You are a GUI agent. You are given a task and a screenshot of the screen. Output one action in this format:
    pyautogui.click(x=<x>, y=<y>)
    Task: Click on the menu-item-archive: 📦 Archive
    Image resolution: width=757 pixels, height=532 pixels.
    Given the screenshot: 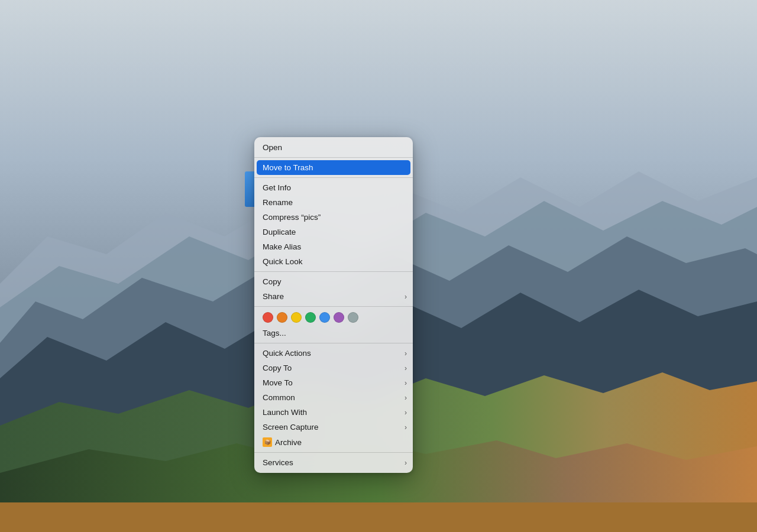 What is the action you would take?
    pyautogui.click(x=334, y=442)
    